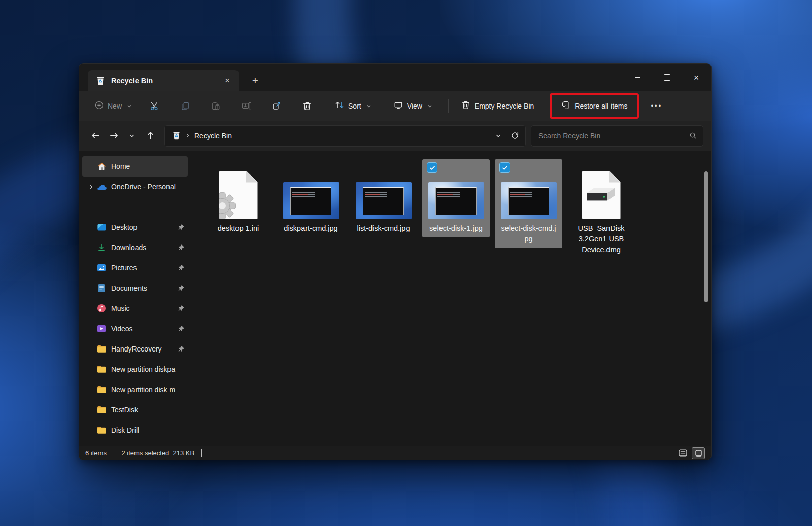  What do you see at coordinates (166, 81) in the screenshot?
I see `tab-title: Recycle Bin` at bounding box center [166, 81].